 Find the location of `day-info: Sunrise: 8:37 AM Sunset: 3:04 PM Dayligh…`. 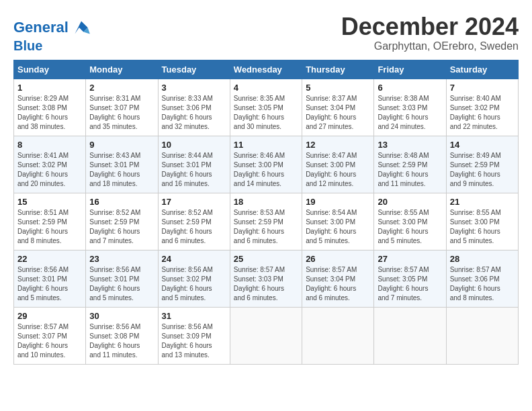

day-info: Sunrise: 8:37 AM Sunset: 3:04 PM Dayligh… is located at coordinates (338, 113).